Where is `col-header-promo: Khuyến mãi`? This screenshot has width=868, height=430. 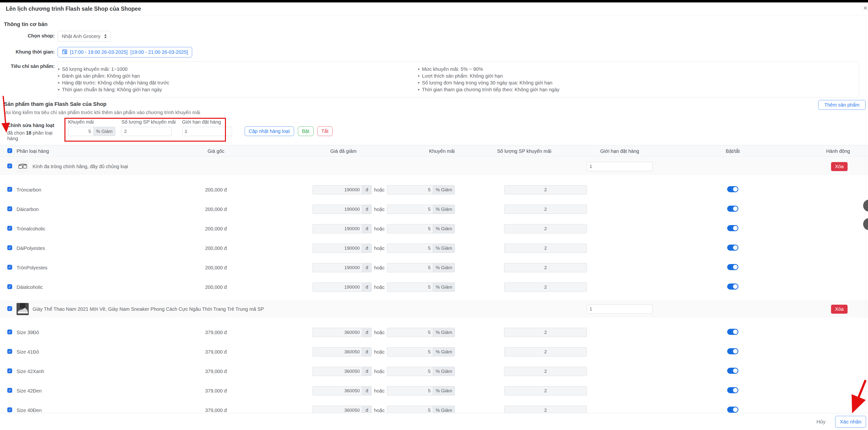
col-header-promo: Khuyến mãi is located at coordinates (442, 151).